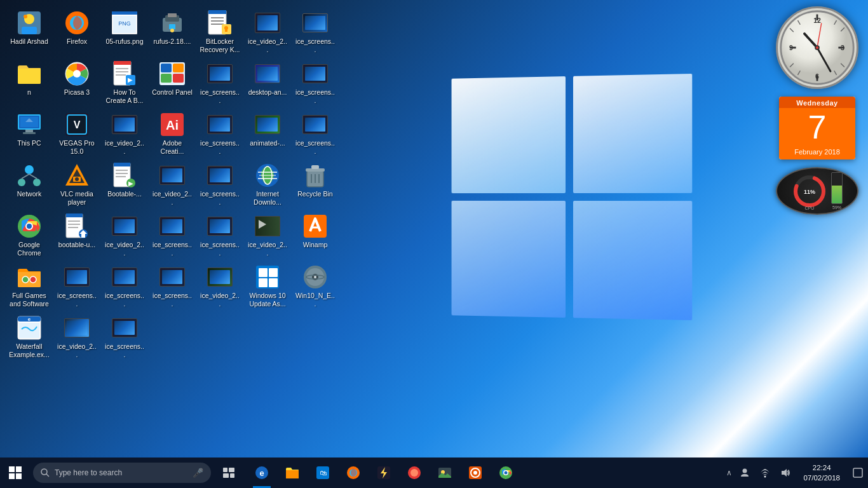 Image resolution: width=868 pixels, height=488 pixels. Describe the element at coordinates (315, 133) in the screenshot. I see `icon-ice-screen-5: ice_screens...` at that location.